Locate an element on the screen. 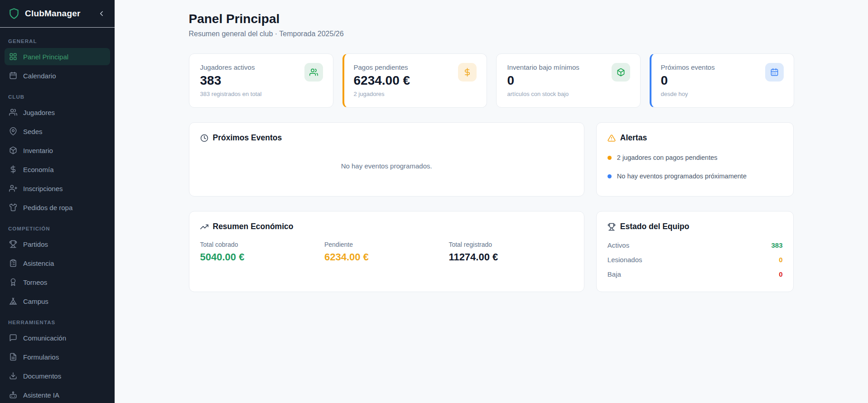 The width and height of the screenshot is (868, 403). panel-title: Alertas is located at coordinates (633, 138).